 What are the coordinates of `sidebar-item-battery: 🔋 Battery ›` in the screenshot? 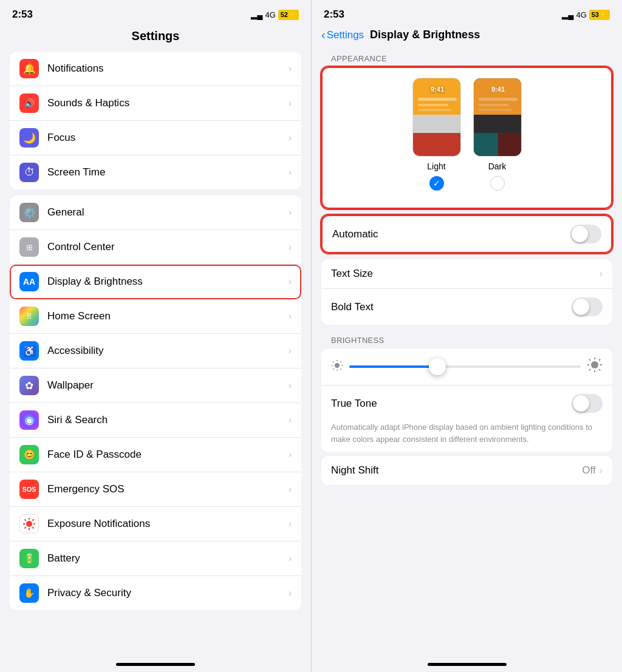 It's located at (156, 558).